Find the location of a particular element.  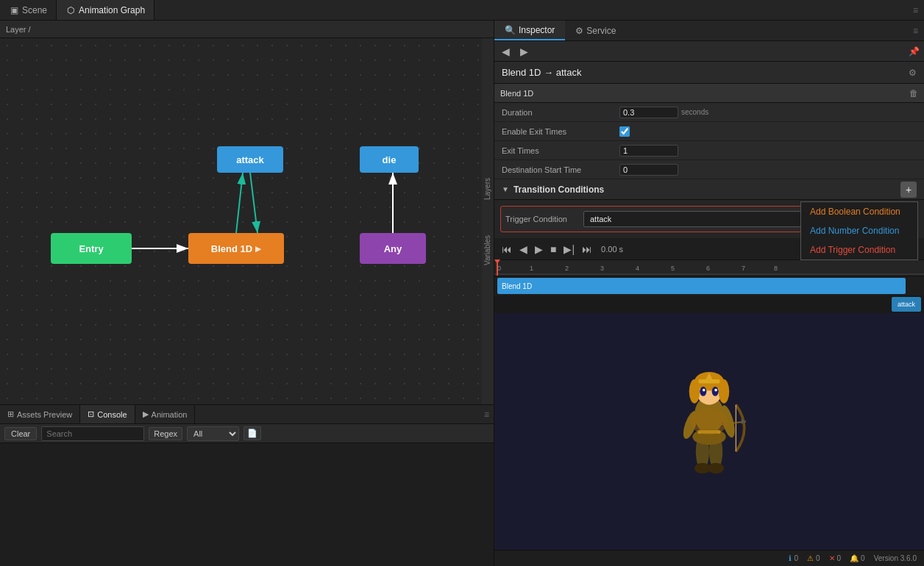

duration-suffix: seconds is located at coordinates (694, 112).